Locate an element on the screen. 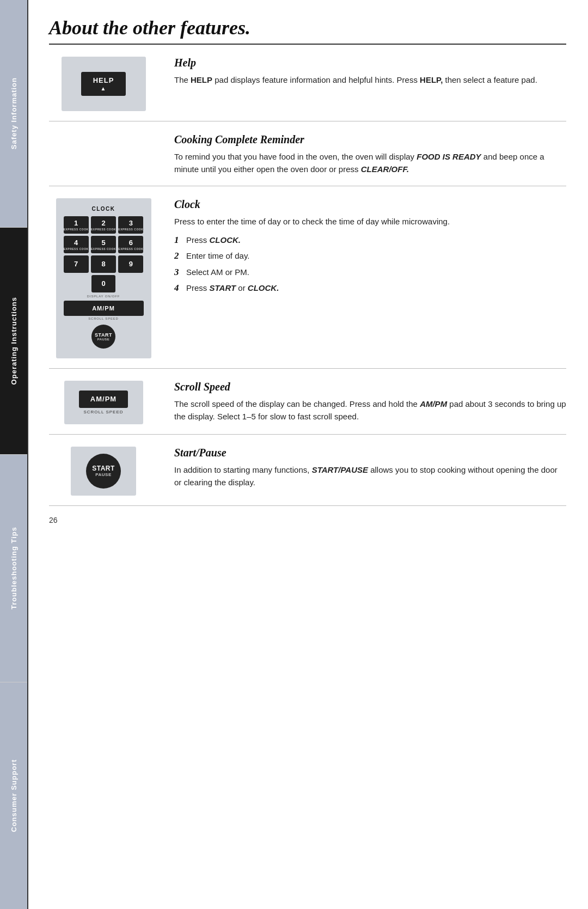 Image resolution: width=588 pixels, height=909 pixels. clock-step-1: 1 Press CLOCK. is located at coordinates (370, 240).